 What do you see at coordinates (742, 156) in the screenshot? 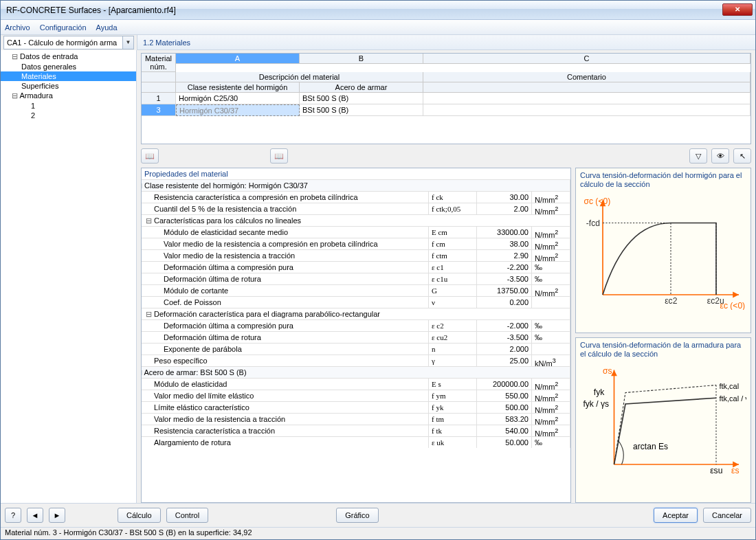
I see `pick-button: ↖` at bounding box center [742, 156].